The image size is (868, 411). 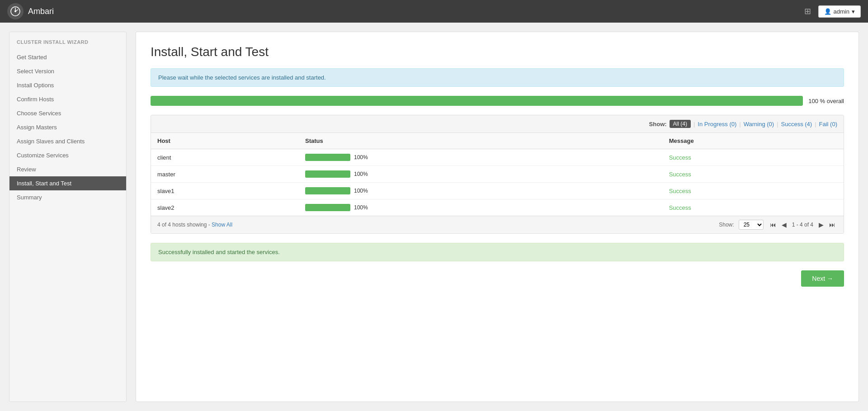 What do you see at coordinates (803, 225) in the screenshot?
I see `pagination-controls: ⏮ ◀ 1 - 4 of 4 ▶ ⏭` at bounding box center [803, 225].